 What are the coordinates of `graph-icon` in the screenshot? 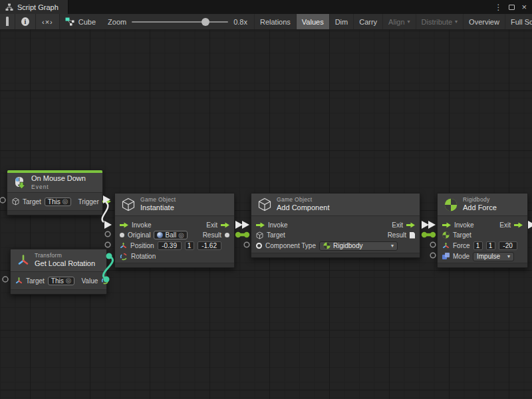 It's located at (9, 7).